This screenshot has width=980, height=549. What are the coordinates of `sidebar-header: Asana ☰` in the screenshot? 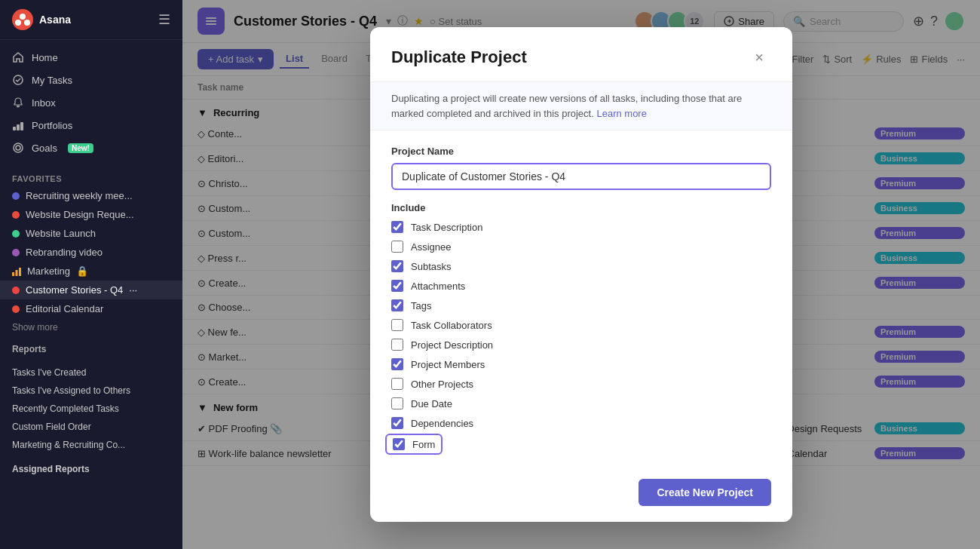 It's located at (91, 20).